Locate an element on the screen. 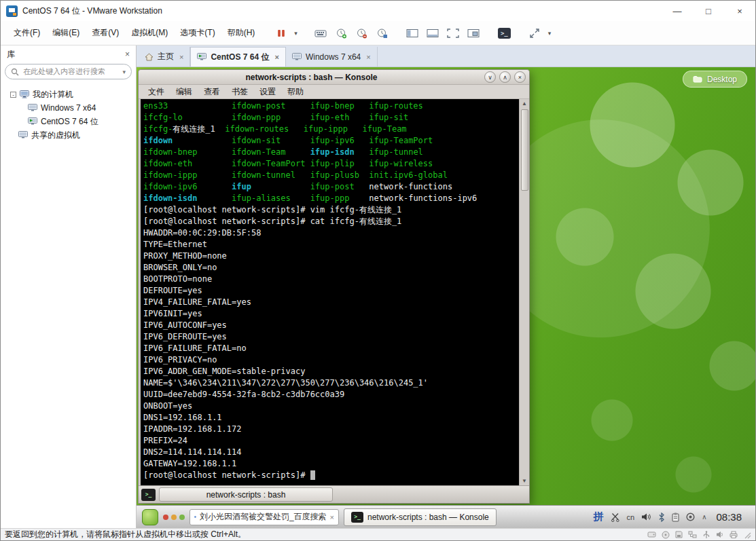 The height and width of the screenshot is (541, 756). terminal-line: UUID=dee7ebd9-4554-32fa-8cb2-c3db76cc0a3… is located at coordinates (330, 395).